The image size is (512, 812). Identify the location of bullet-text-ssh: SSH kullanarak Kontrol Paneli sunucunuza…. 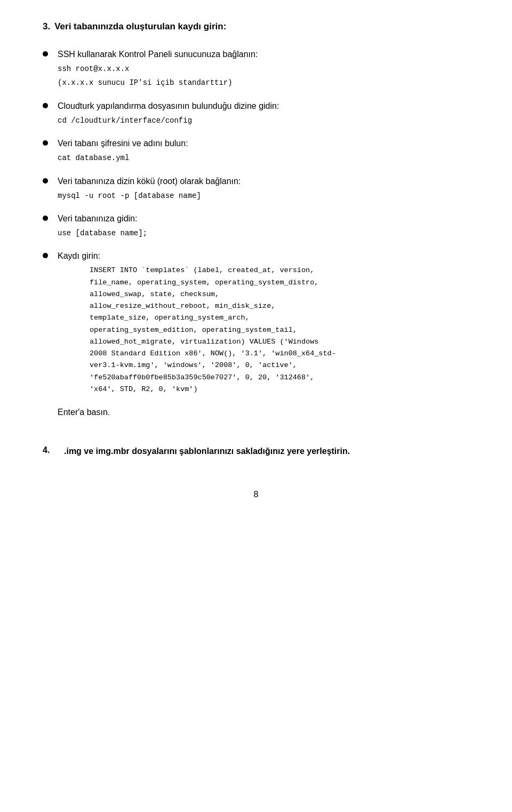
(263, 54).